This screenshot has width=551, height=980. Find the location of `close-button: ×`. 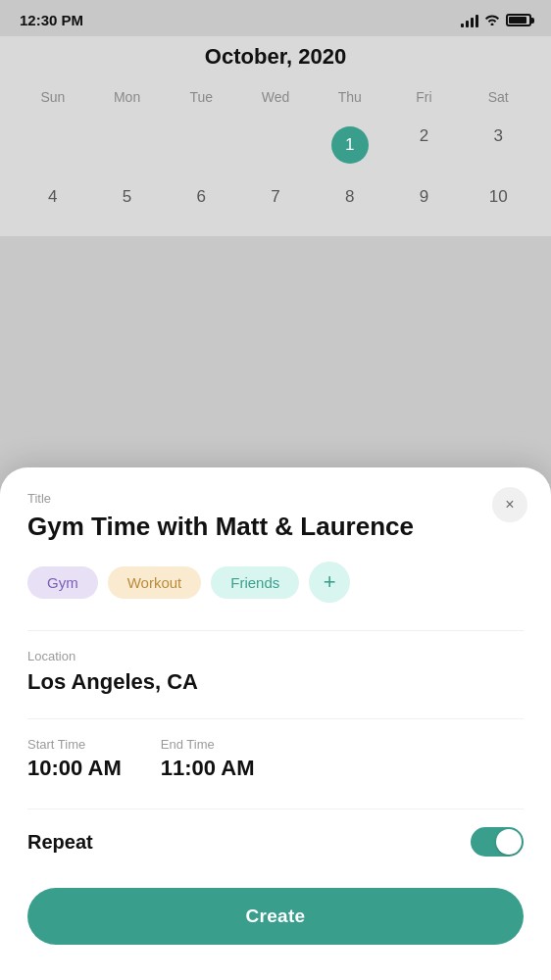

close-button: × is located at coordinates (510, 505).